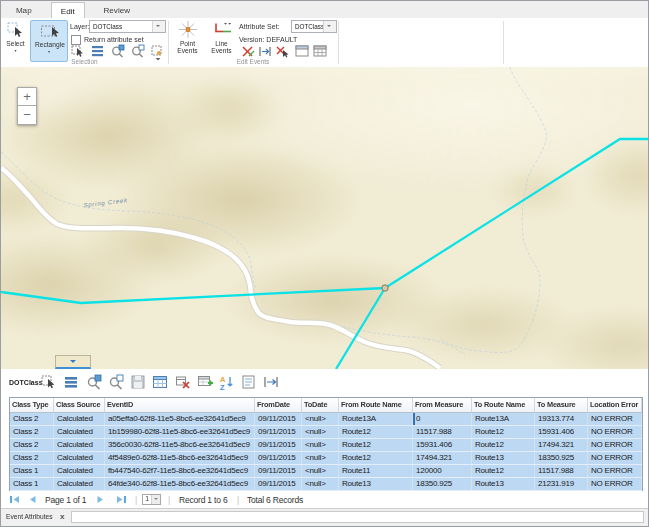  I want to click on table-cell: 120000, so click(442, 471).